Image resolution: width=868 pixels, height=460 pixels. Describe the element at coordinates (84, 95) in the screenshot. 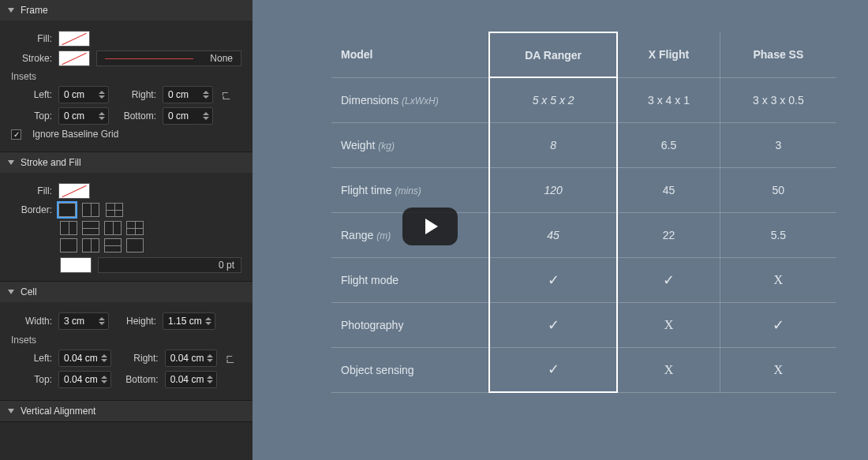

I see `inset-left-input: 0 cm` at that location.